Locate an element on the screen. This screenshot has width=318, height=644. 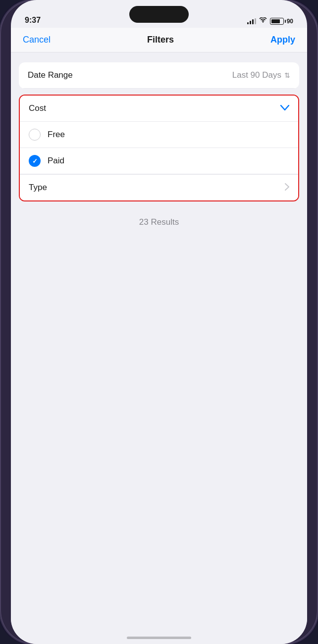
date-range-label: Date Range is located at coordinates (51, 75).